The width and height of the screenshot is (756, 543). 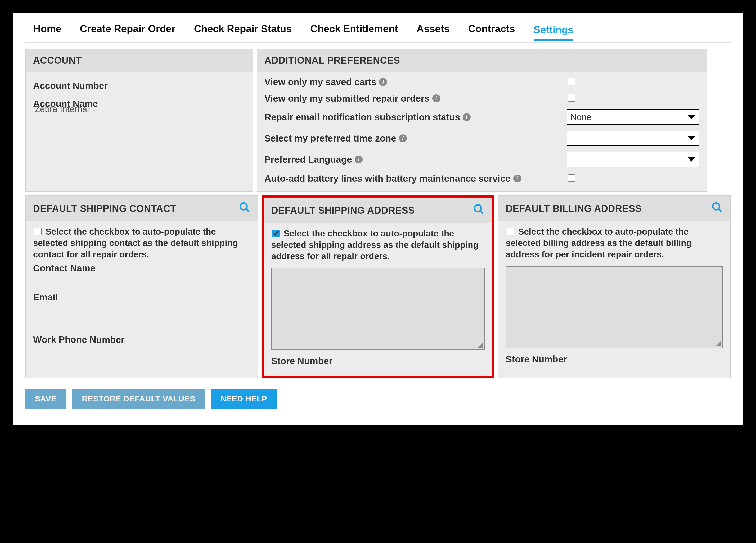 What do you see at coordinates (581, 117) in the screenshot?
I see `email-sub-value: None` at bounding box center [581, 117].